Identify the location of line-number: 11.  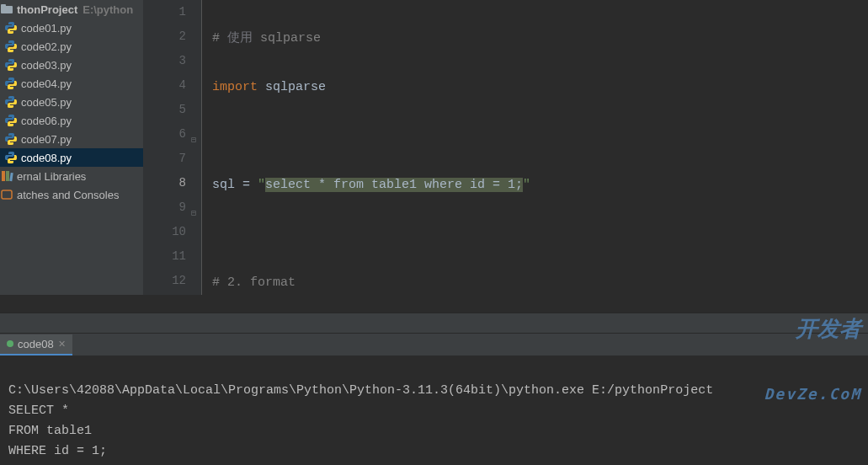
(165, 256).